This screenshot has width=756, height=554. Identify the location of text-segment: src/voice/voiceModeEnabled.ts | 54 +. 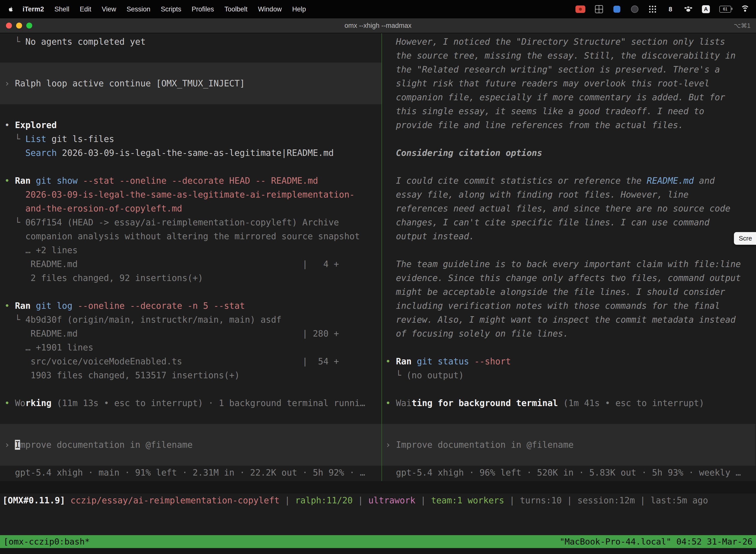
(172, 362).